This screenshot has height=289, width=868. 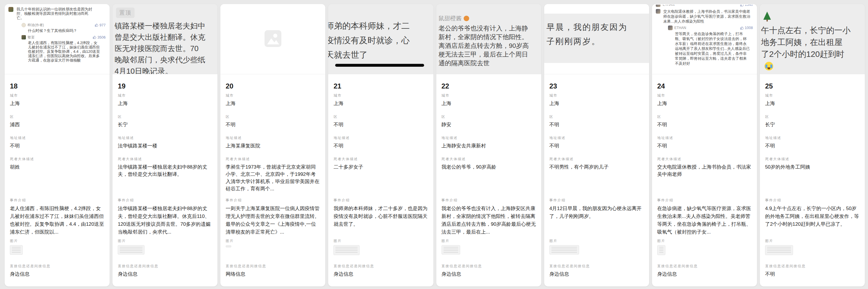 I want to click on record-number: 21, so click(x=381, y=86).